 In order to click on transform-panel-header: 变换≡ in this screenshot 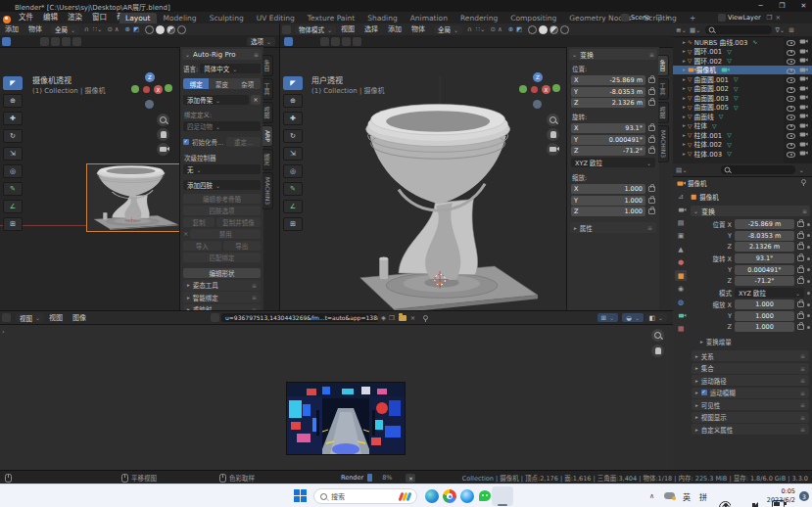, I will do `click(750, 211)`.